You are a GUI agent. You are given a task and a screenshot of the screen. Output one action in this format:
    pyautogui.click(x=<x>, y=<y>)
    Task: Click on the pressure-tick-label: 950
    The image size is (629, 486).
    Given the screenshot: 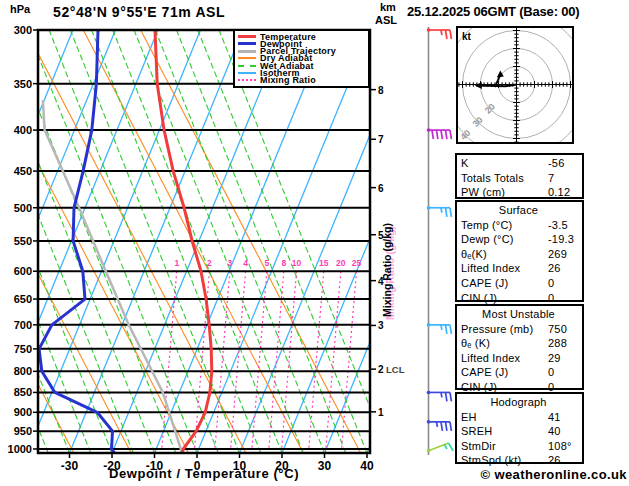 What is the action you would take?
    pyautogui.click(x=23, y=431)
    